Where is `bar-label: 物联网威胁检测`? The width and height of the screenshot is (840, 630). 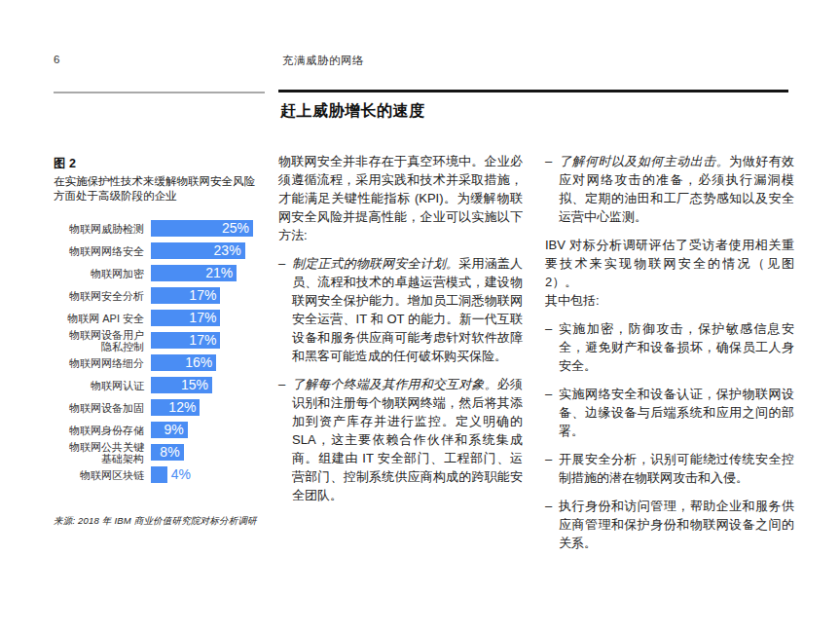
bar-label: 物联网威胁检测 is located at coordinates (102, 229).